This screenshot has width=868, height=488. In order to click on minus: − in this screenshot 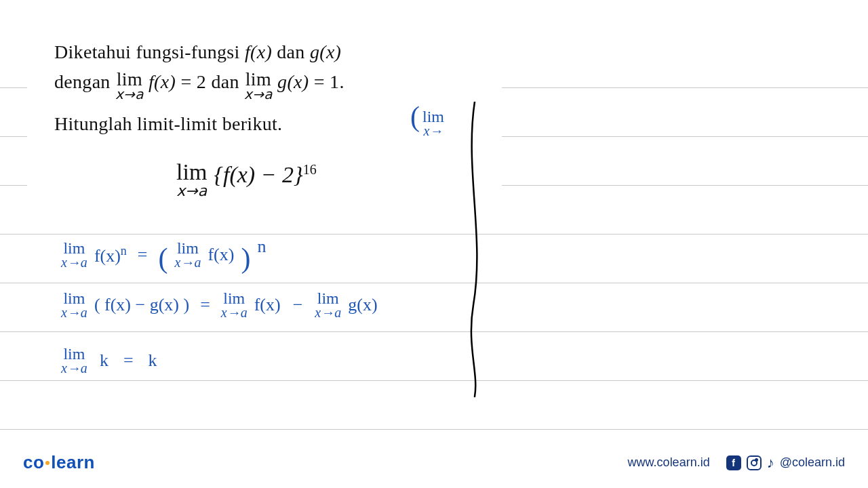, I will do `click(298, 305)`.